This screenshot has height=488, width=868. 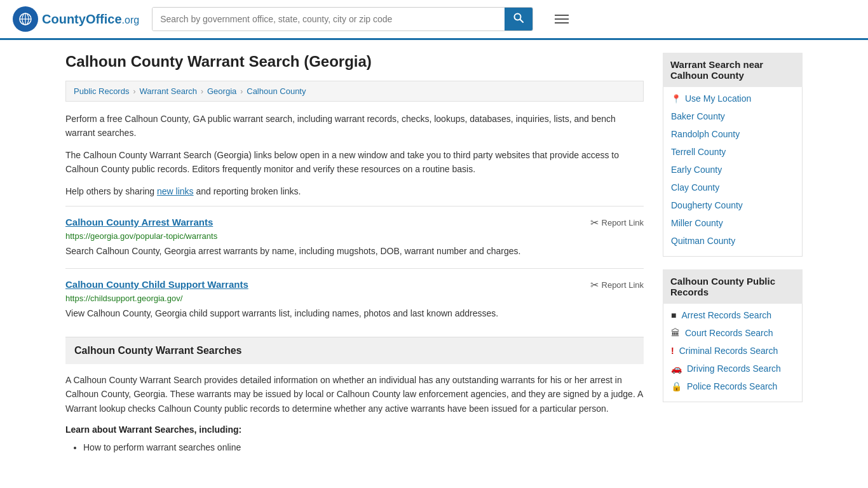 What do you see at coordinates (734, 369) in the screenshot?
I see `driving-records-link: Driving Records Search` at bounding box center [734, 369].